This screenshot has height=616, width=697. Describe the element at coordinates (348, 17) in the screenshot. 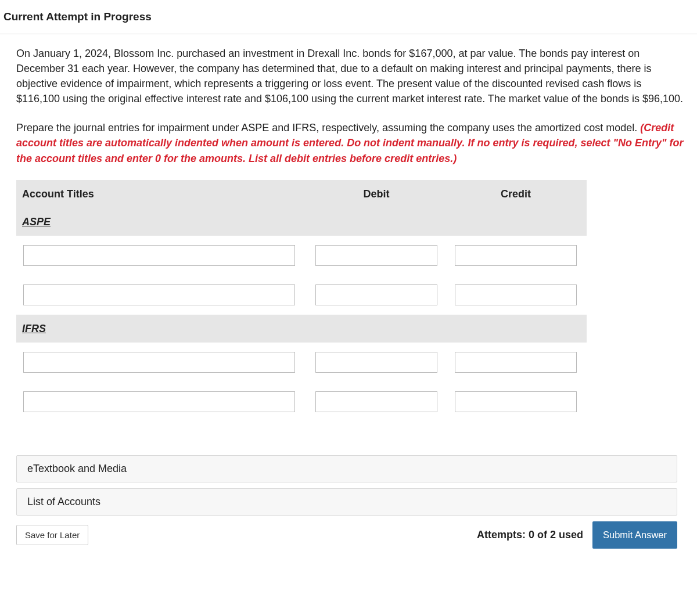

I see `question-title: Current Attempt in Progress` at that location.